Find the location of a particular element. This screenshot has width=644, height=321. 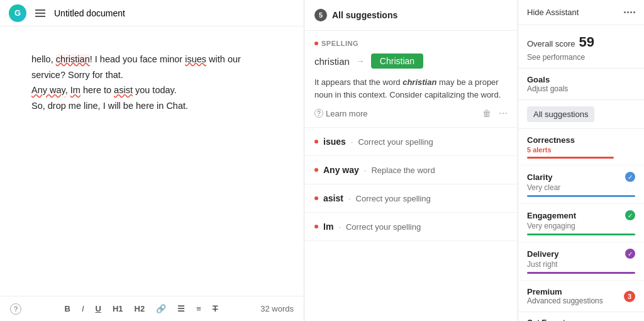

spelling-label: SPELLING is located at coordinates (411, 43).